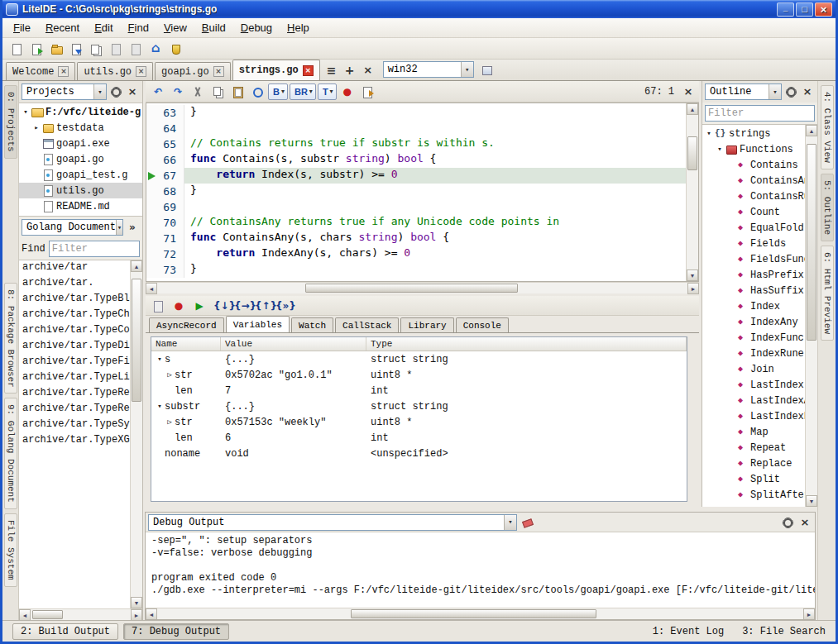 Image resolution: width=838 pixels, height=644 pixels. I want to click on tree-item-contains: Contains, so click(754, 165).